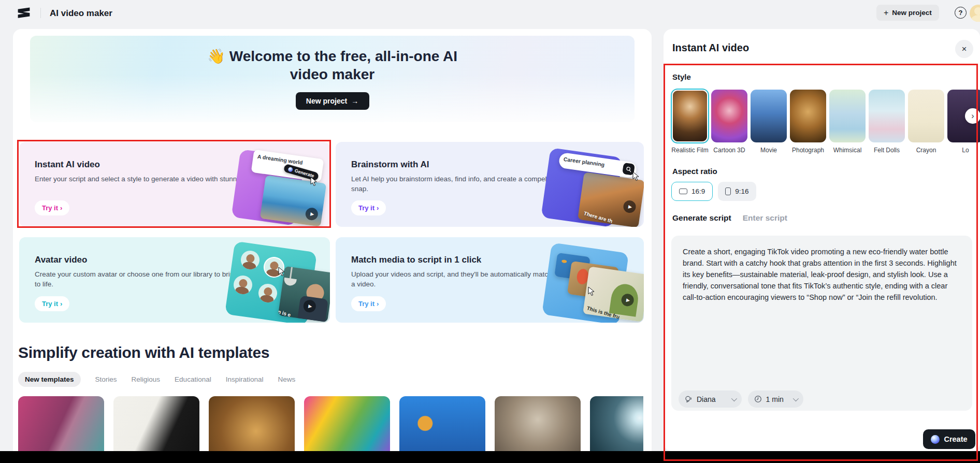  Describe the element at coordinates (692, 192) in the screenshot. I see `ratio-16-9-button: 16:9` at that location.